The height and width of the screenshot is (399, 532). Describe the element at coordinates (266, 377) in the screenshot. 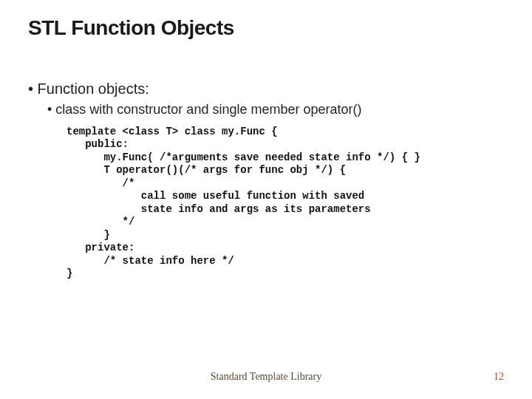

I see `footer-text: Standard Template Library` at that location.